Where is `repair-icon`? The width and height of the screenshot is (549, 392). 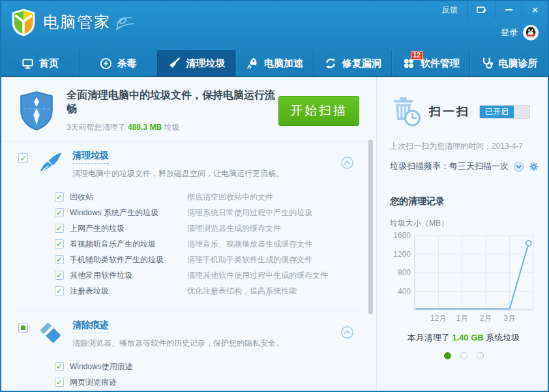 repair-icon is located at coordinates (331, 63).